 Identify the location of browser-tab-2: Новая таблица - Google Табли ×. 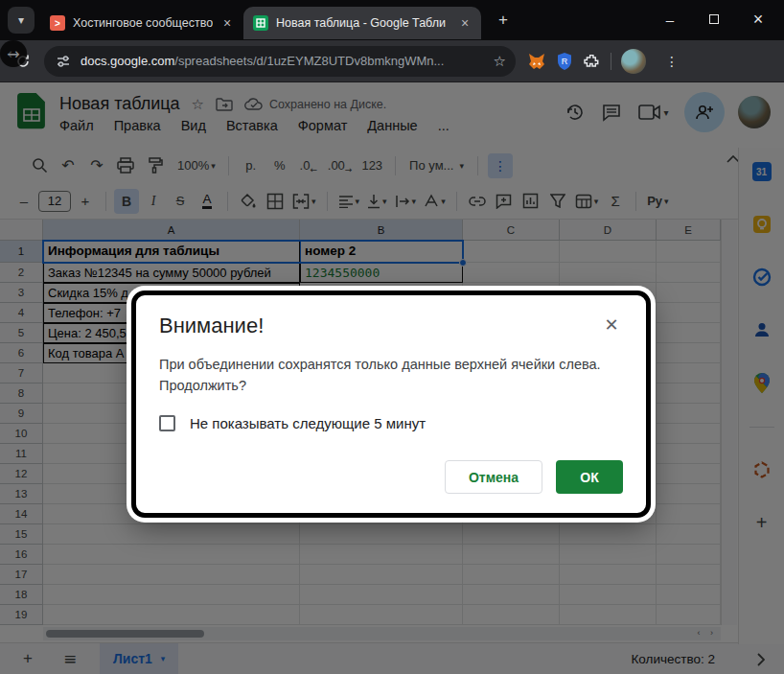
(362, 23).